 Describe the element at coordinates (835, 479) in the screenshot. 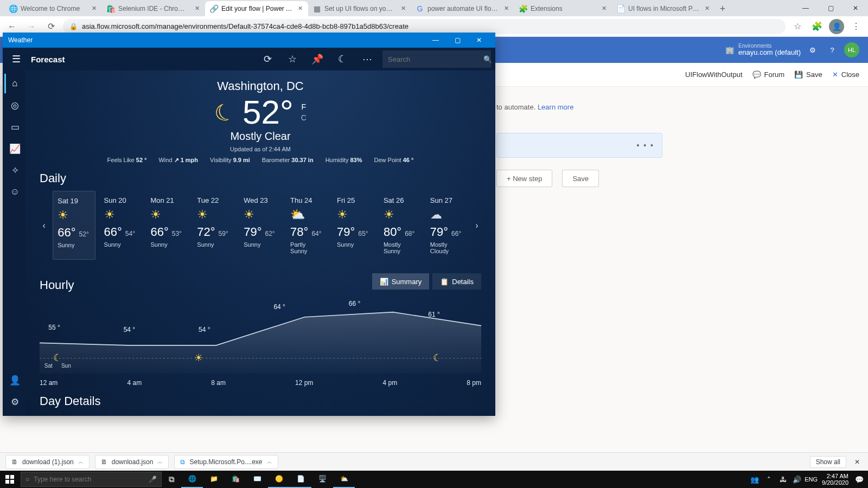

I see `clock: 2:47 AM9/20/2020` at that location.